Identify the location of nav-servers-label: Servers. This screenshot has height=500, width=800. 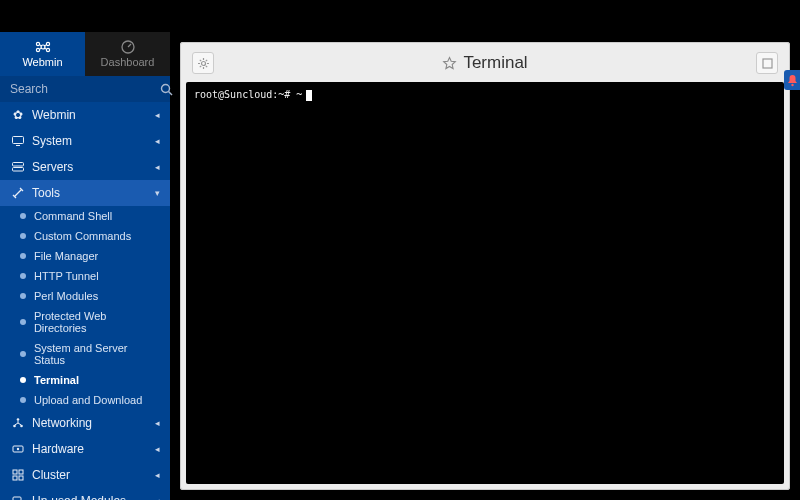
(94, 167).